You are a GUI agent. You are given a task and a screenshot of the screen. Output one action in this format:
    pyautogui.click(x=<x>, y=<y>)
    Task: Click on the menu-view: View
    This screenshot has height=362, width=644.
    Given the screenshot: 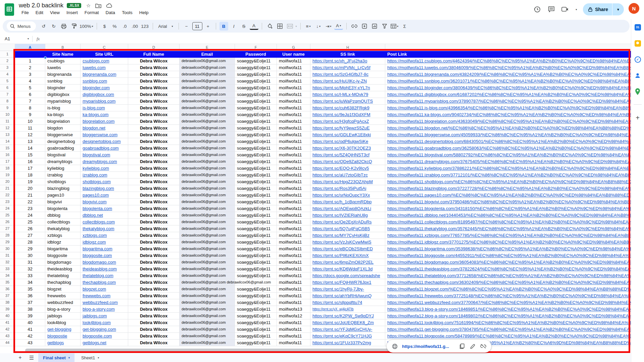 What is the action you would take?
    pyautogui.click(x=55, y=13)
    